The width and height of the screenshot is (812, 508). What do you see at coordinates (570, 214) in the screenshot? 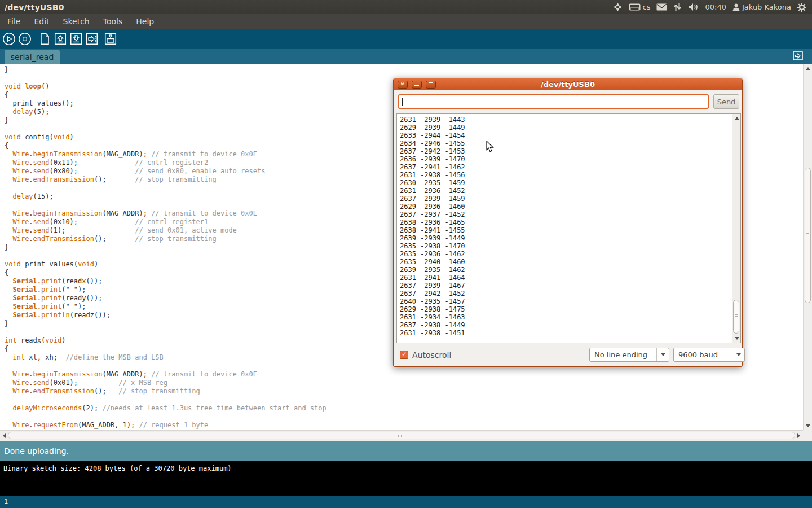
I see `serial-row: 2637 -2937 -1452` at bounding box center [570, 214].